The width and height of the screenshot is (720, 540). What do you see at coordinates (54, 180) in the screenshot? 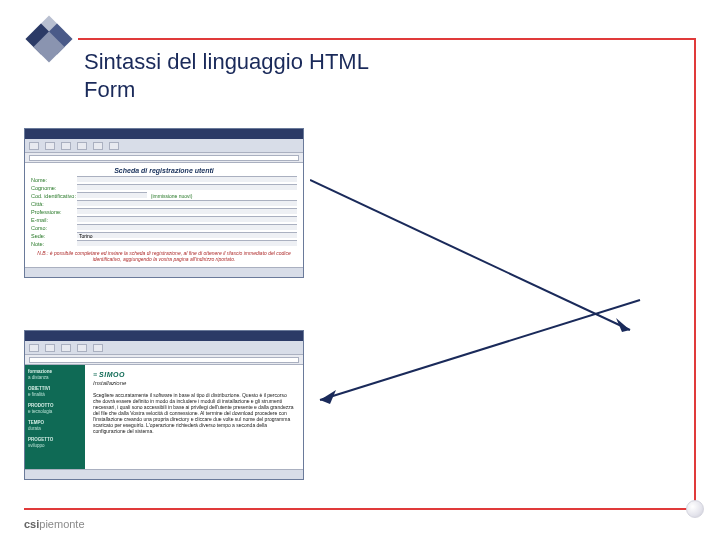
I see `label-nome: Nome:` at bounding box center [54, 180].